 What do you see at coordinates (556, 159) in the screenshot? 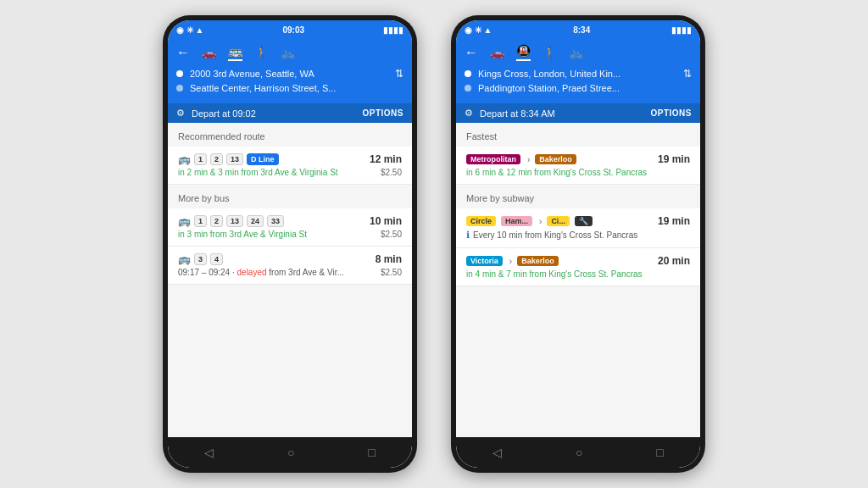
I see `bakerloo-badge-1: Bakerloo` at bounding box center [556, 159].